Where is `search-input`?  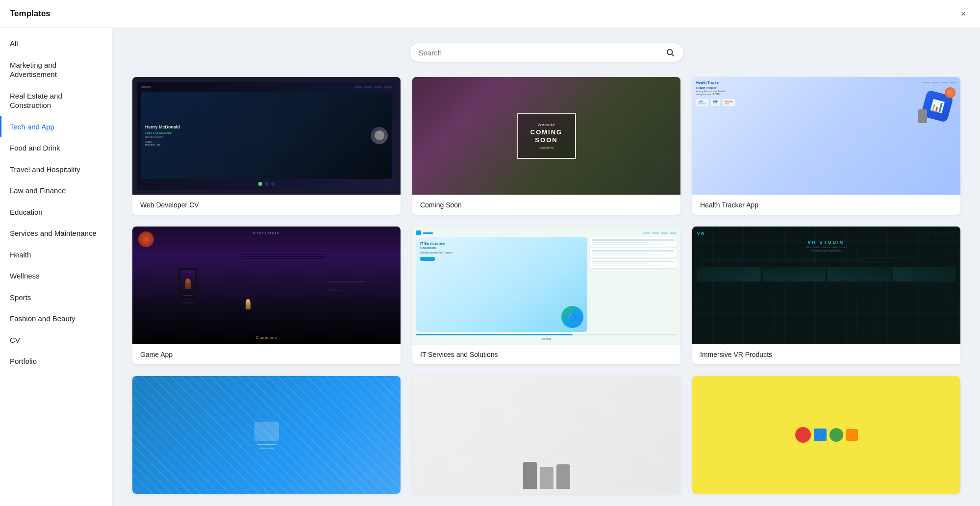 search-input is located at coordinates (542, 53).